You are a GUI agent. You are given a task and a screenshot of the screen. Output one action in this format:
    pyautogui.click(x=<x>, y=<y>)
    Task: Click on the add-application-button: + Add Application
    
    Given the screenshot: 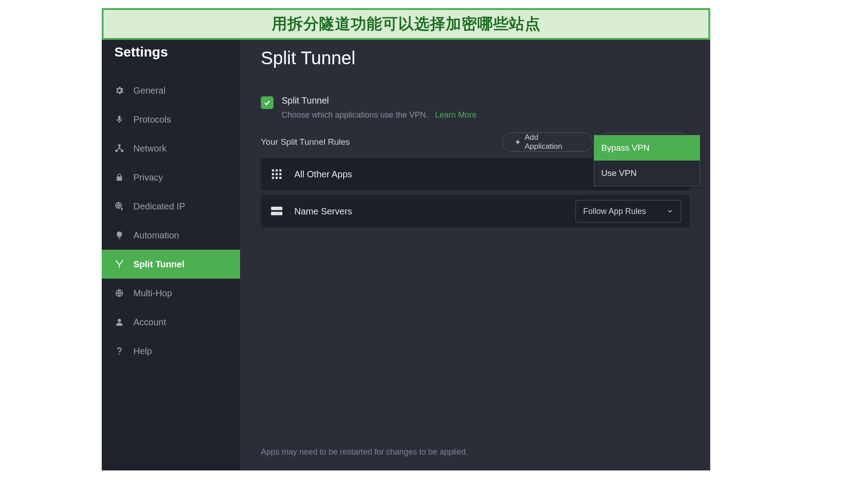 What is the action you would take?
    pyautogui.click(x=547, y=142)
    